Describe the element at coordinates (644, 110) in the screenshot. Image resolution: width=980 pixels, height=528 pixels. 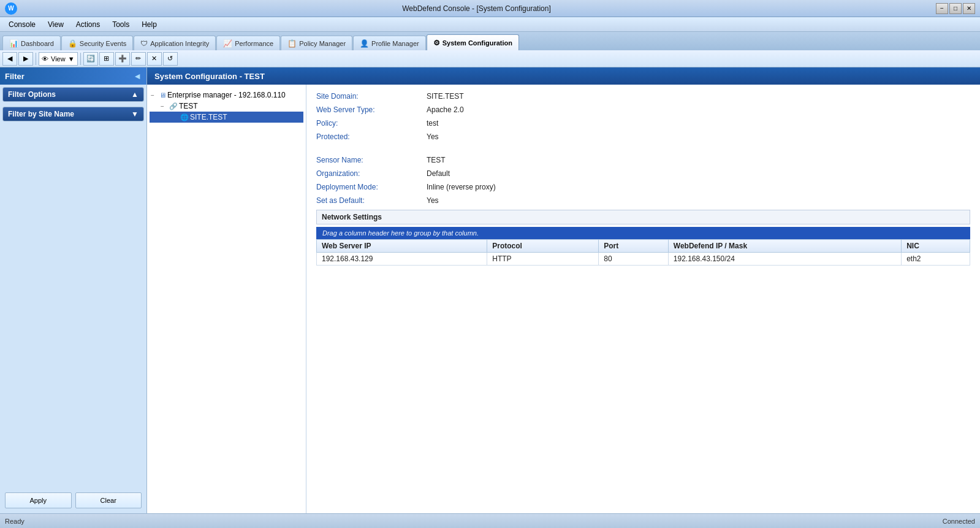
I see `detail-row-web-server-type: Web Server Type: Apache 2.0` at that location.